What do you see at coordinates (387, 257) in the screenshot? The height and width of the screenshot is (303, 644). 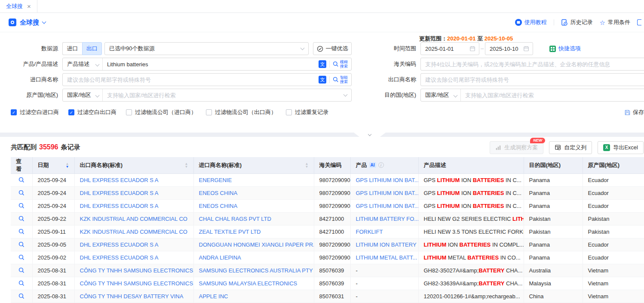 I see `product-link: LITHIUM METAL BATT...` at bounding box center [387, 257].